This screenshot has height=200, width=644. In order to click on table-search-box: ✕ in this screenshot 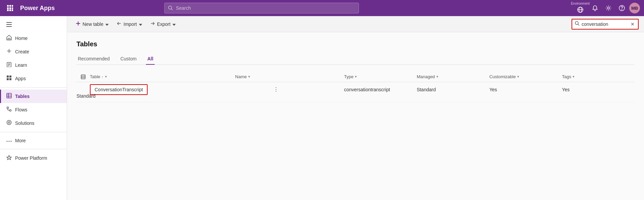, I will do `click(605, 24)`.